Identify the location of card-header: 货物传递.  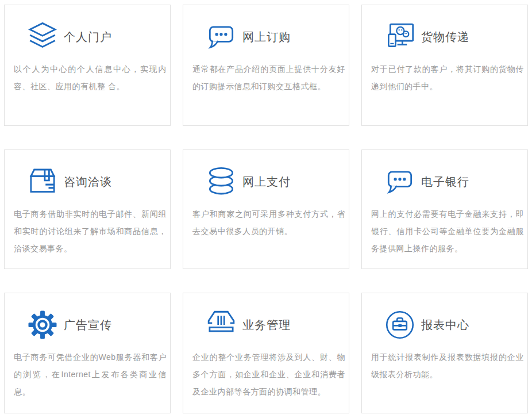
(453, 37).